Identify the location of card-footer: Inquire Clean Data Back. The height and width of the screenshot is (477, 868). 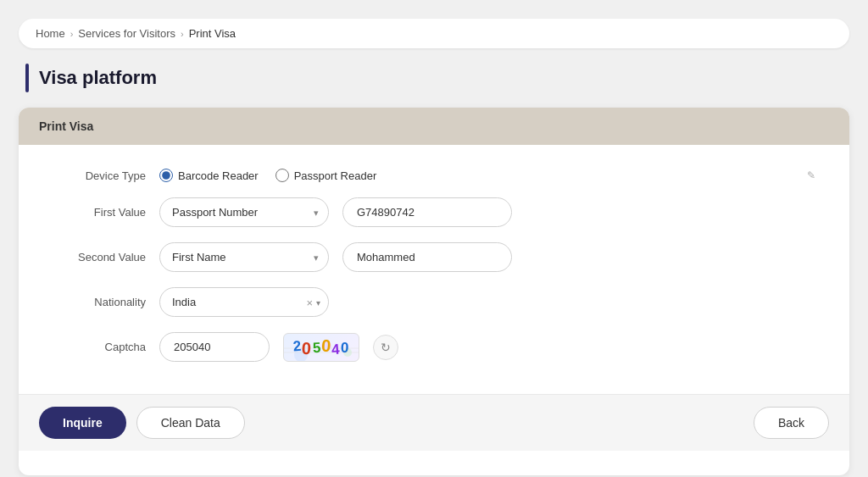
(434, 422).